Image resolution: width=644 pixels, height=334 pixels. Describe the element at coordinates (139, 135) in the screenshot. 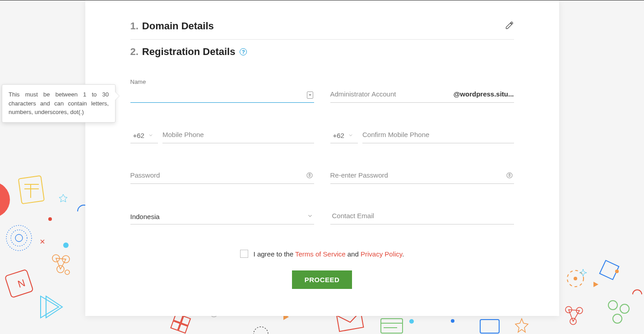

I see `mobile-country-code: +62` at that location.